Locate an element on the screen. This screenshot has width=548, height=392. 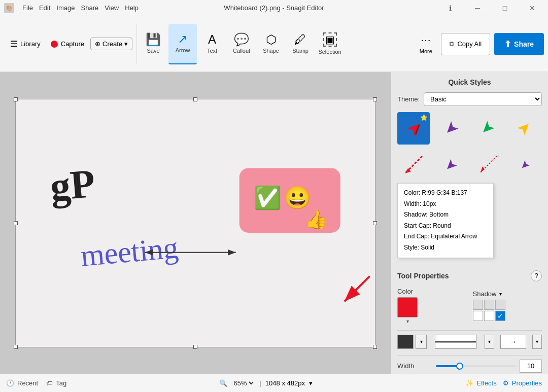
arrow-end-dropdown: ▾ is located at coordinates (537, 342).